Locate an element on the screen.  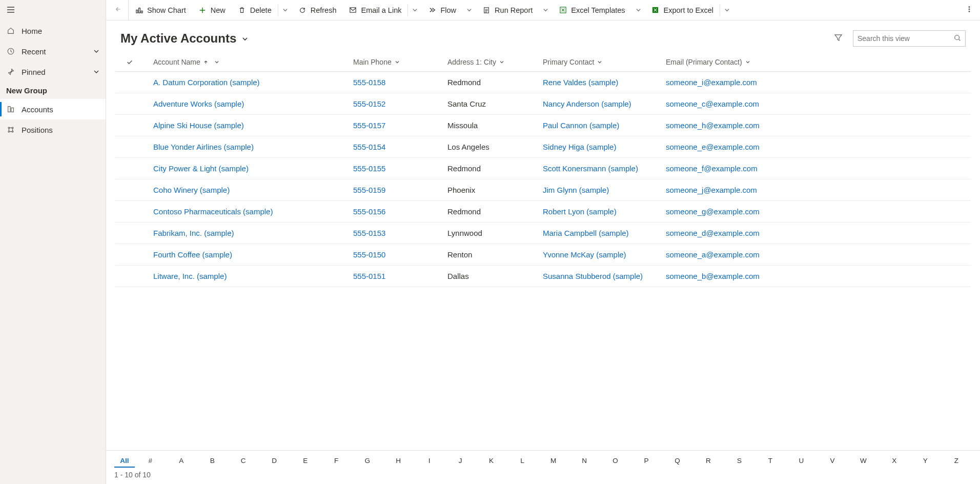
alpha-filter-l: L is located at coordinates (522, 460).